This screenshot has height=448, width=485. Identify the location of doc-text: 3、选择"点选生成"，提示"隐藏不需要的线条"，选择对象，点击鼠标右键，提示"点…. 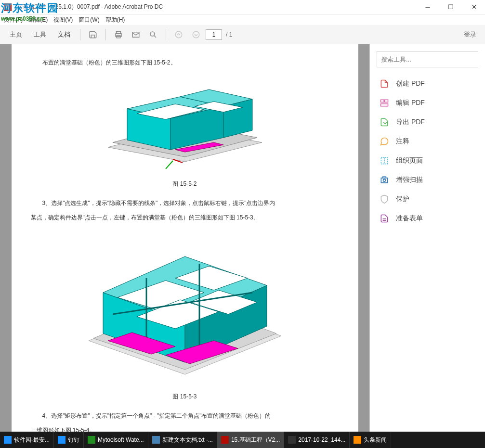
(185, 203).